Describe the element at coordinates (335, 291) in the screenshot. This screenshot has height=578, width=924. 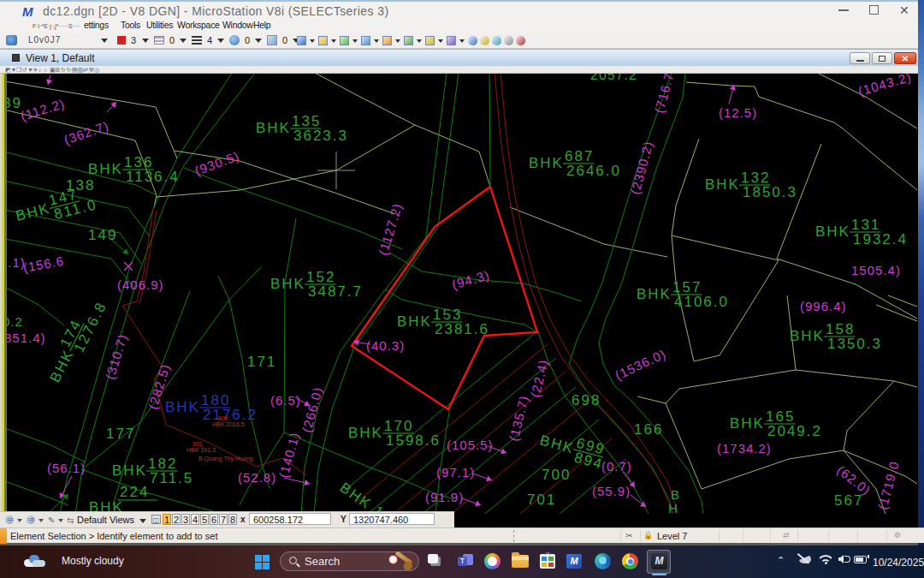
I see `svg-text: 3487.7` at that location.